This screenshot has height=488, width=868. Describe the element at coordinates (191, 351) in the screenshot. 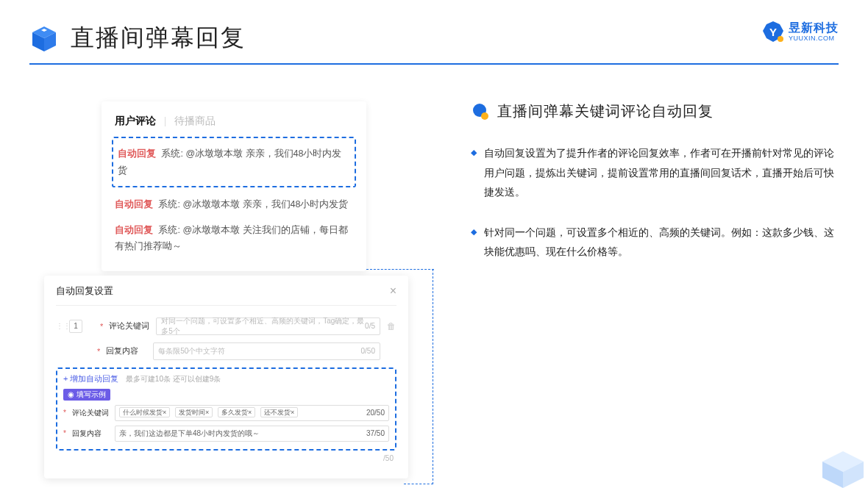

I see `reply-placeholder: 每条限50个中文字符` at that location.